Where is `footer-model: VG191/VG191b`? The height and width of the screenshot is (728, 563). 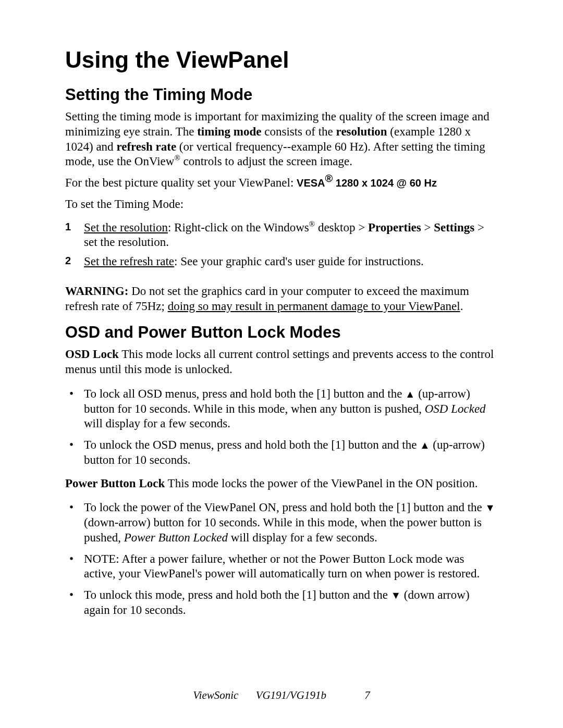 footer-model: VG191/VG191b is located at coordinates (291, 695).